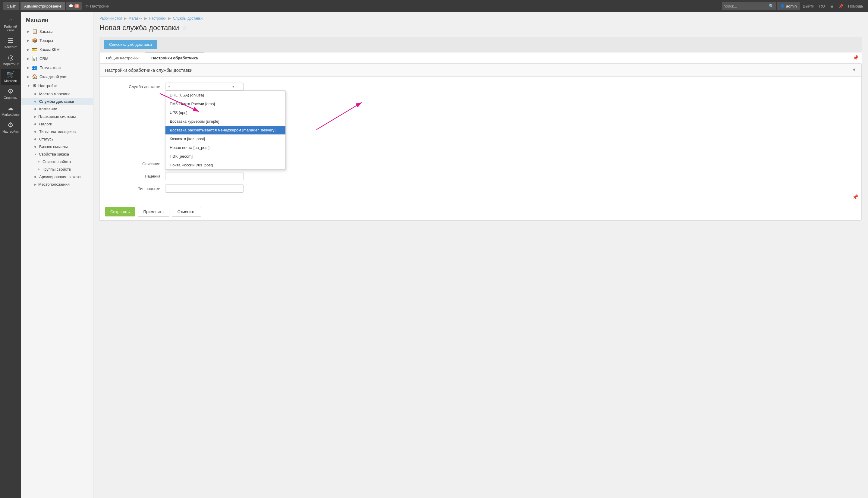 This screenshot has width=868, height=498. What do you see at coordinates (11, 6) in the screenshot?
I see `site-button: Сайт` at bounding box center [11, 6].